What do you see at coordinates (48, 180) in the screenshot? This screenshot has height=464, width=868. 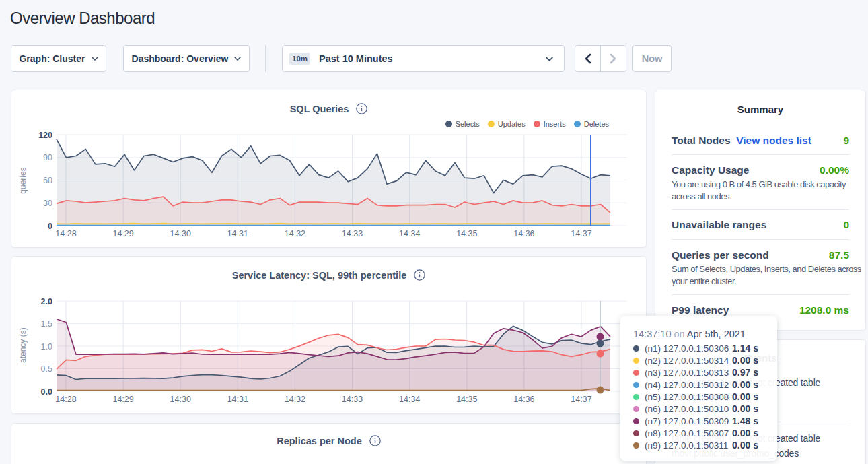 I see `svg-text: 60` at bounding box center [48, 180].